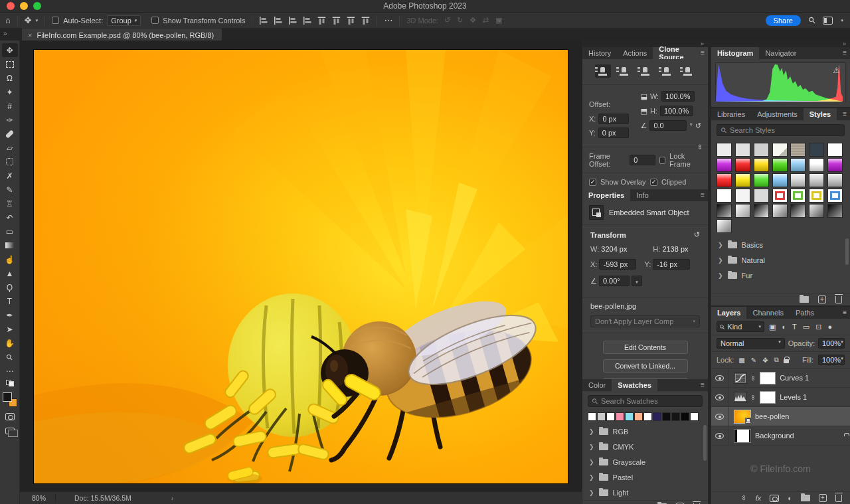  What do you see at coordinates (750, 343) in the screenshot?
I see `blend-mode-dropdown: Normal▾` at bounding box center [750, 343].